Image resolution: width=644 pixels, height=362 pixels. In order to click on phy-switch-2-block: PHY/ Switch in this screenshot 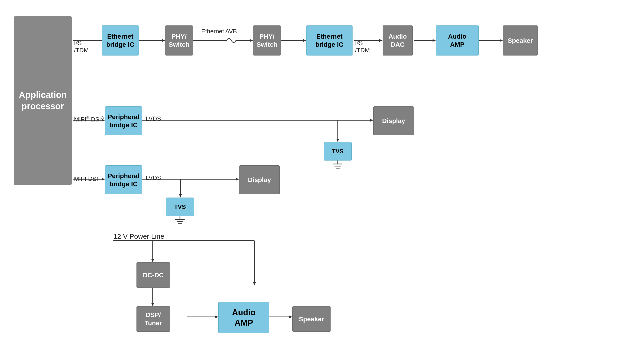, I will do `click(267, 40)`.